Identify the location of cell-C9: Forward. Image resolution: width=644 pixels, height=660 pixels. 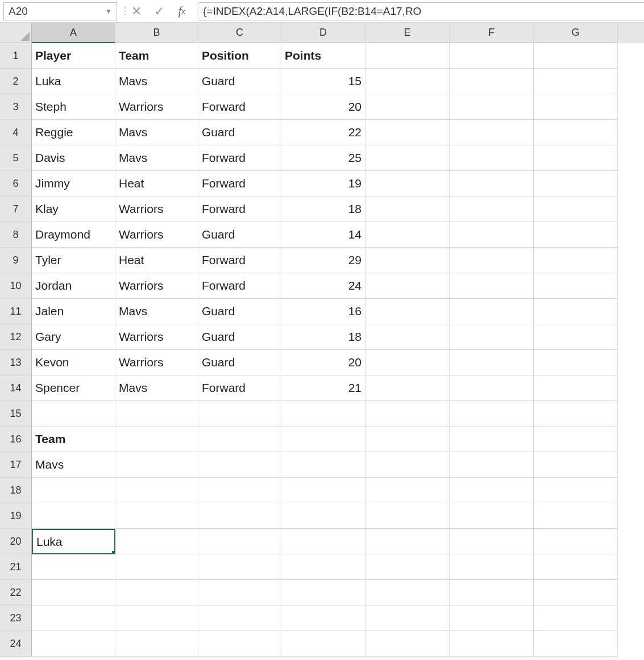
(240, 260).